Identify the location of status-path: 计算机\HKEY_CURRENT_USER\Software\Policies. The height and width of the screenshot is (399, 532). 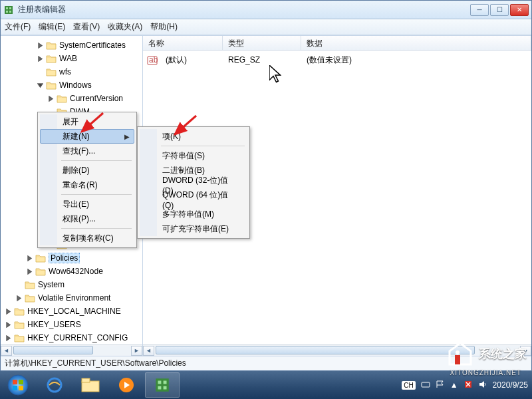
(96, 363).